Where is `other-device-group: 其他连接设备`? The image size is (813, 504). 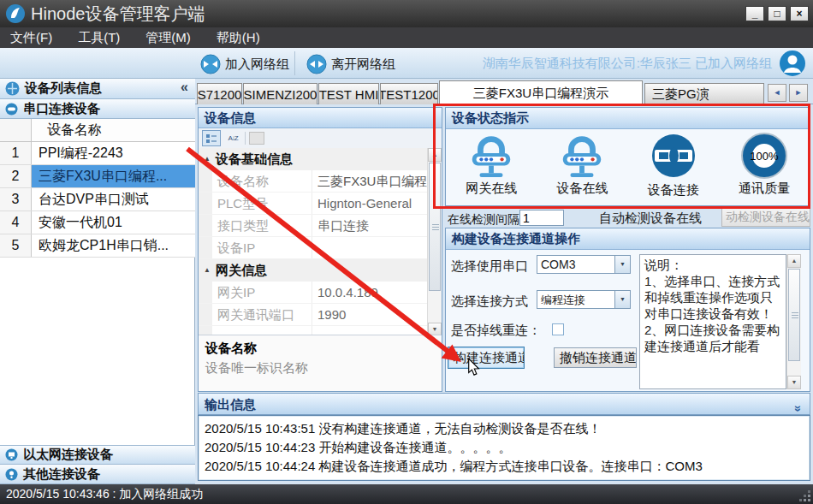
other-device-group: 其他连接设备 is located at coordinates (98, 474).